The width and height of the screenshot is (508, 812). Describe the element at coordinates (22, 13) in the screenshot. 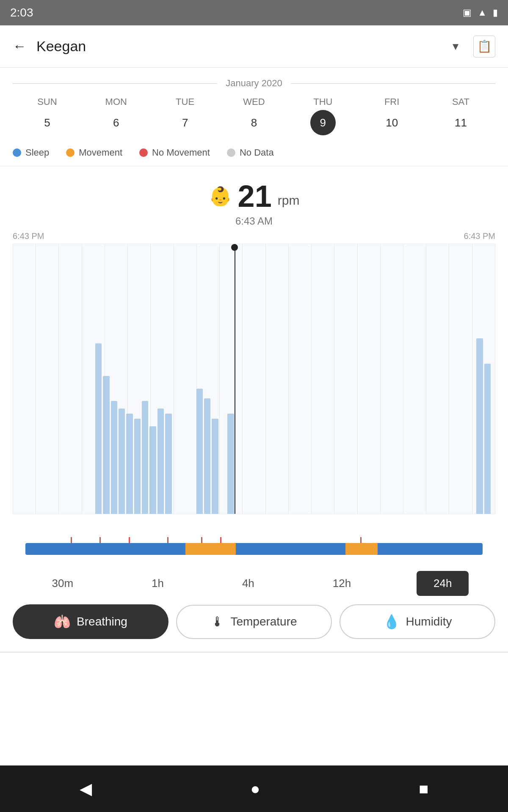

I see `status-time: 2:03` at that location.